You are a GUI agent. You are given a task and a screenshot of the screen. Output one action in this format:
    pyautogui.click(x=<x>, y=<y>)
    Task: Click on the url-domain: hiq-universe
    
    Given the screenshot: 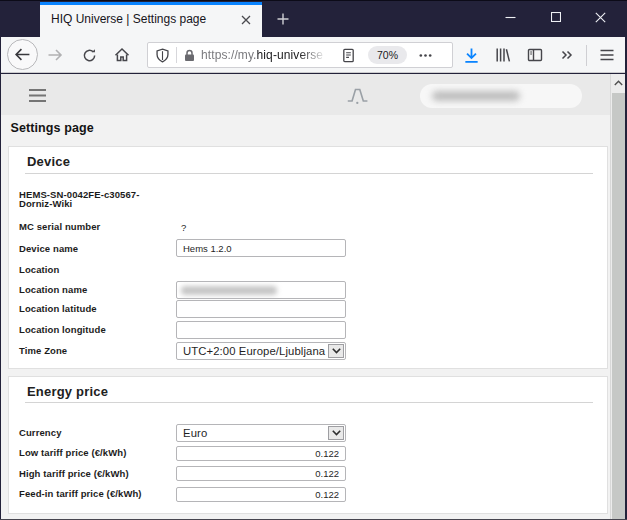 What is the action you would take?
    pyautogui.click(x=290, y=55)
    